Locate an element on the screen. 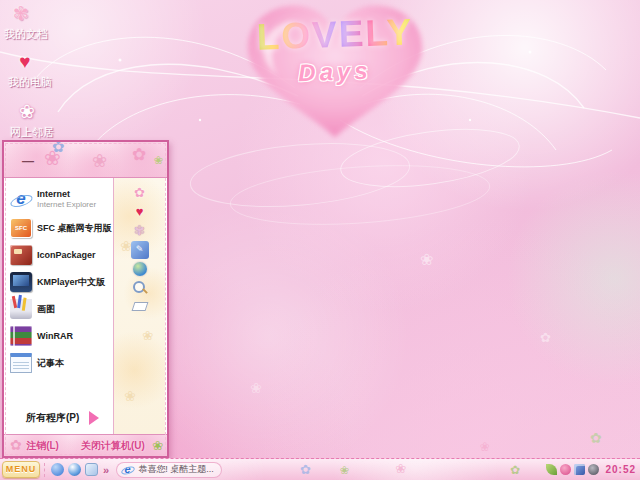  quicklaunch-media-player-icon is located at coordinates (74, 470).